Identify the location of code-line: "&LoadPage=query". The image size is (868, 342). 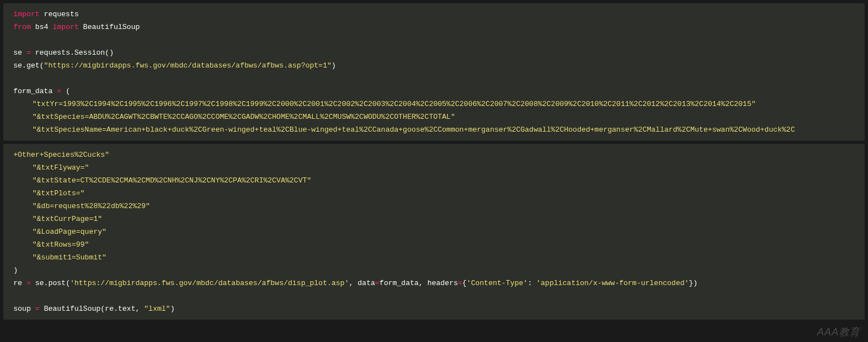
(434, 232).